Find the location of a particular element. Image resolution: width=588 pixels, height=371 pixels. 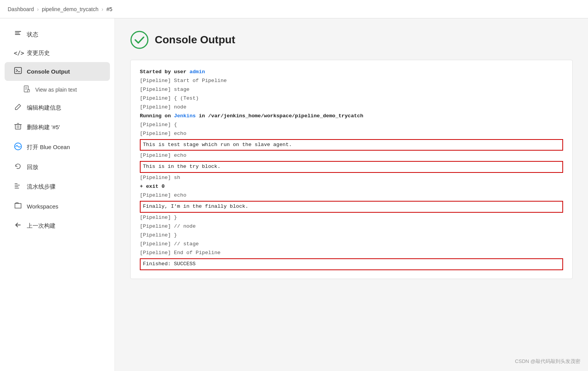

sidebar-label-status: 状态 is located at coordinates (33, 34).